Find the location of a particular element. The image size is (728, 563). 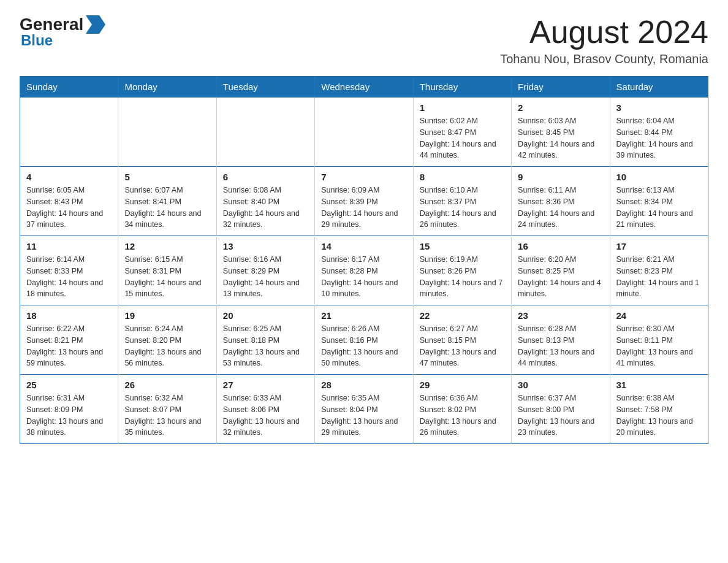

day-info: Sunrise: 6:35 AM Sunset: 8:04 PM Dayligh… is located at coordinates (364, 416).